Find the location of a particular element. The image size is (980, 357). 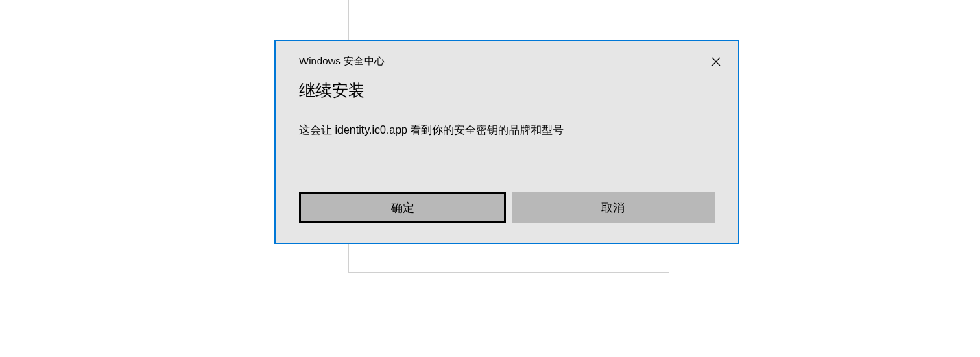

cancel-button-label: 取消 is located at coordinates (613, 208).